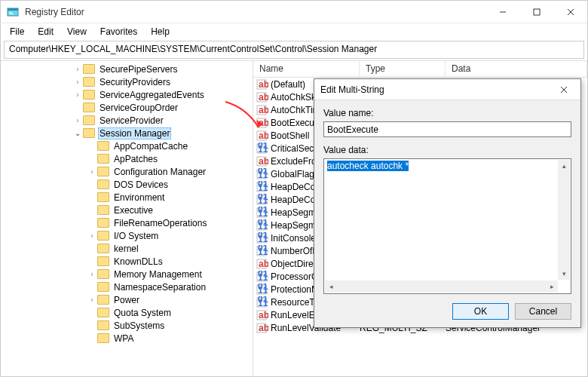  I want to click on tree-item: KnownDLLs, so click(127, 261).